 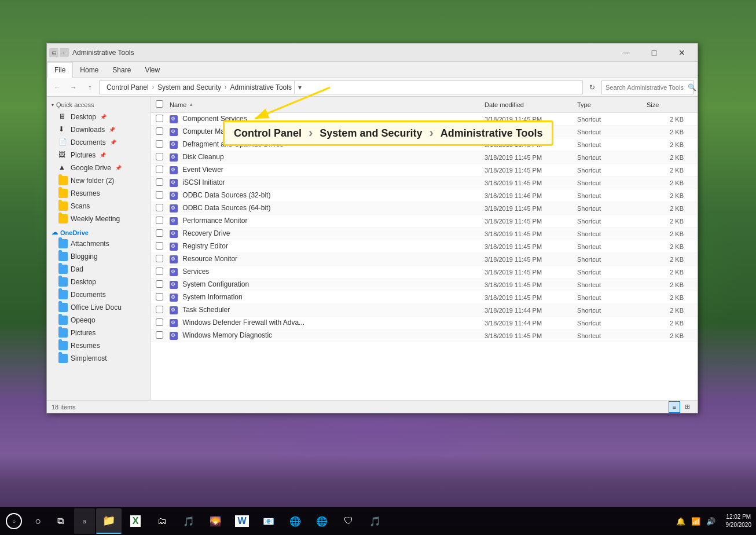 I want to click on view-details-button: ≡, so click(x=674, y=407).